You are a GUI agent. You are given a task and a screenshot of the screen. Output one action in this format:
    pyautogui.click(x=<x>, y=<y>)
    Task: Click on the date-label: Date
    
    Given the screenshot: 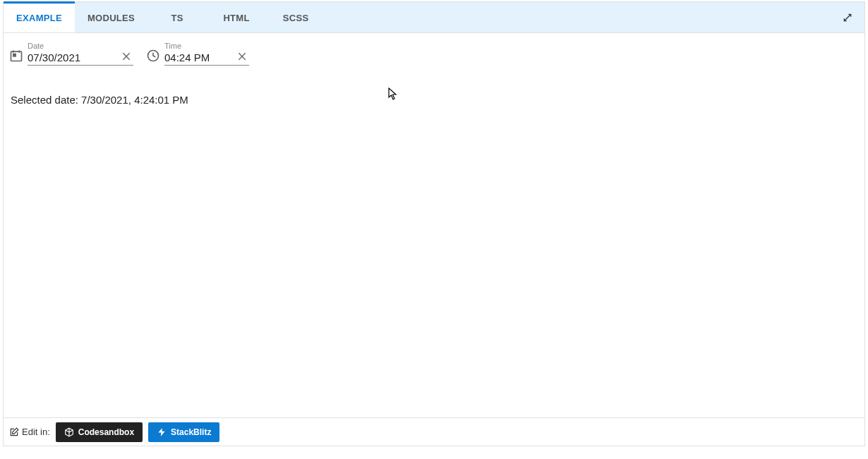 What is the action you would take?
    pyautogui.click(x=80, y=46)
    